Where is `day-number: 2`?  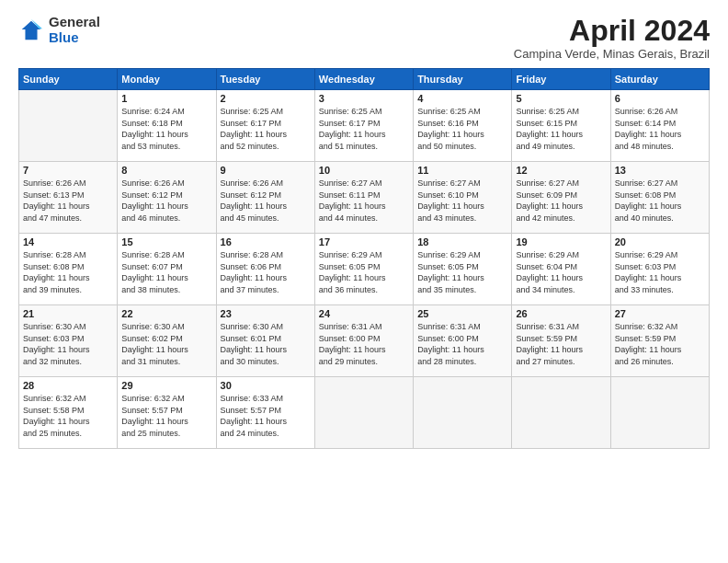 day-number: 2 is located at coordinates (266, 98).